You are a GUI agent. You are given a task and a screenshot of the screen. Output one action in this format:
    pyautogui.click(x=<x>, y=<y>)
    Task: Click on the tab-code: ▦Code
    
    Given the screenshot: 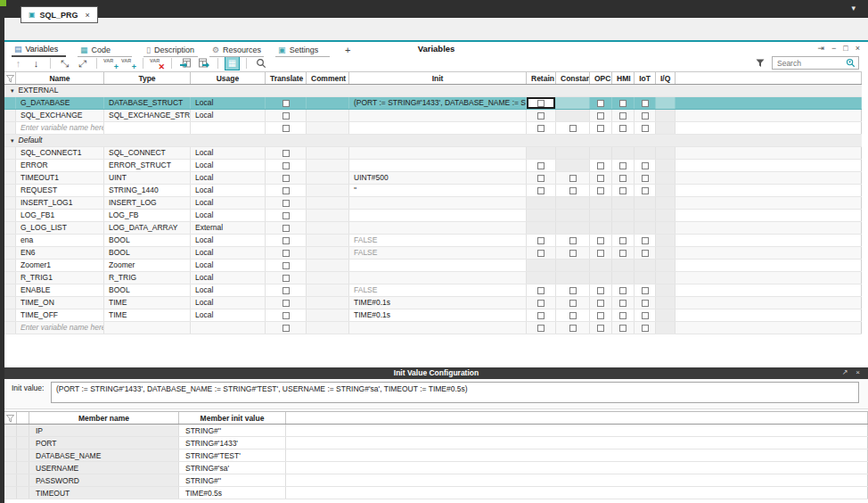 What is the action you would take?
    pyautogui.click(x=105, y=52)
    